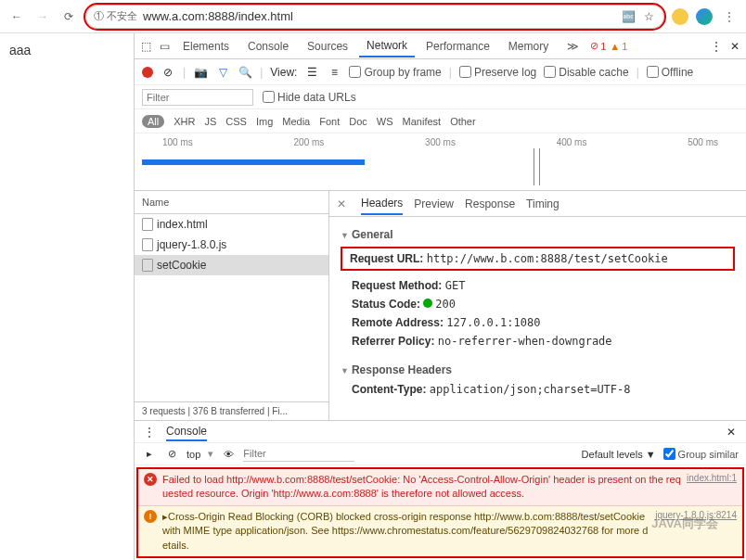  I want to click on console-controls: ▸ ⊘ top▾ 👁 Default levels ▼ Group simila…, so click(440, 454).